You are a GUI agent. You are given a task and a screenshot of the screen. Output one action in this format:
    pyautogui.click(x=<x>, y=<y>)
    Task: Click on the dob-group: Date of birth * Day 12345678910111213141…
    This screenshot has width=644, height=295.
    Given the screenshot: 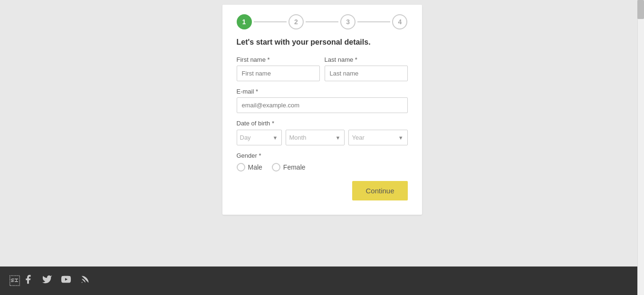 What is the action you would take?
    pyautogui.click(x=322, y=133)
    